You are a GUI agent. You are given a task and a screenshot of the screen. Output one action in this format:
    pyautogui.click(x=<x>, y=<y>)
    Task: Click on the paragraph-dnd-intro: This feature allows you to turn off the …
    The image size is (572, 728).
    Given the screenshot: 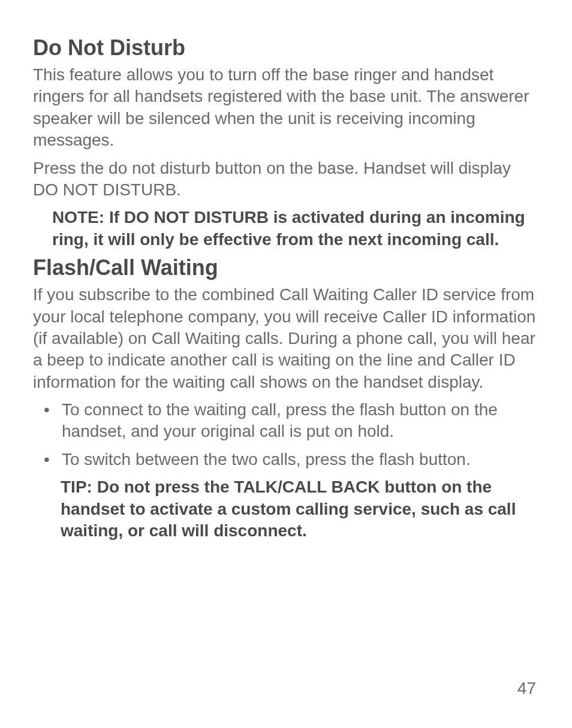 What is the action you would take?
    pyautogui.click(x=286, y=108)
    